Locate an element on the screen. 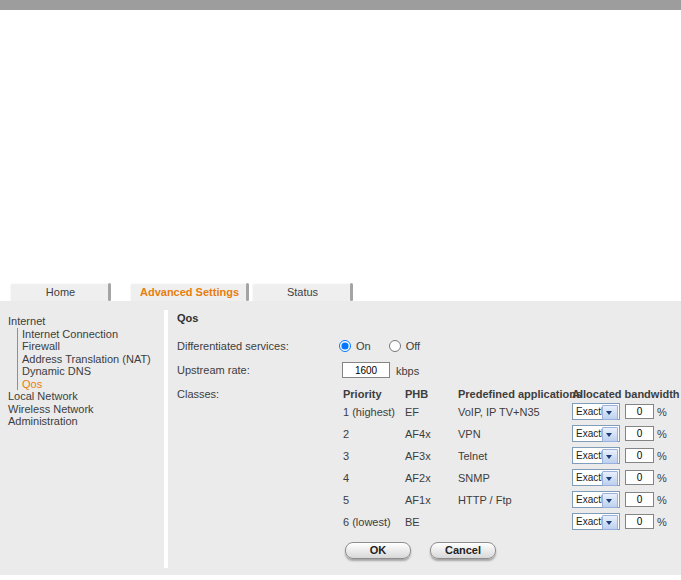 This screenshot has width=681, height=580. sidebar-item-internet: Internet is located at coordinates (82, 322).